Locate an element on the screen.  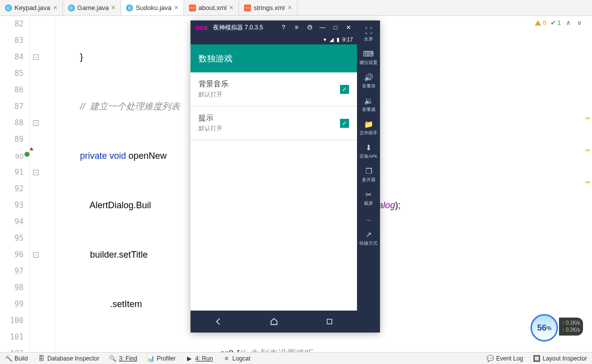
maximize-icon: □ is located at coordinates (336, 27).